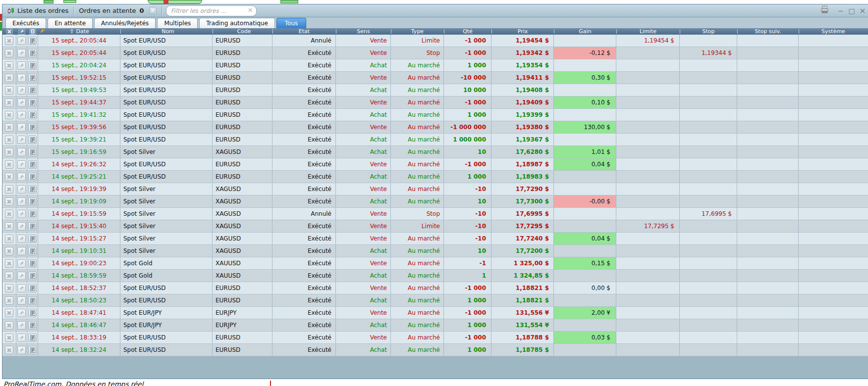  What do you see at coordinates (435, 90) in the screenshot?
I see `order-row: 15 sept., 19:49:53Spot EUR/USDEURUSDExéc…` at bounding box center [435, 90].